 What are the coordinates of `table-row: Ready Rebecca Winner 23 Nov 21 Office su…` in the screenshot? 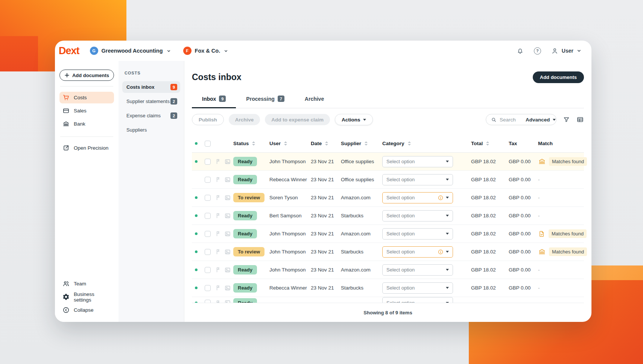 It's located at (388, 180).